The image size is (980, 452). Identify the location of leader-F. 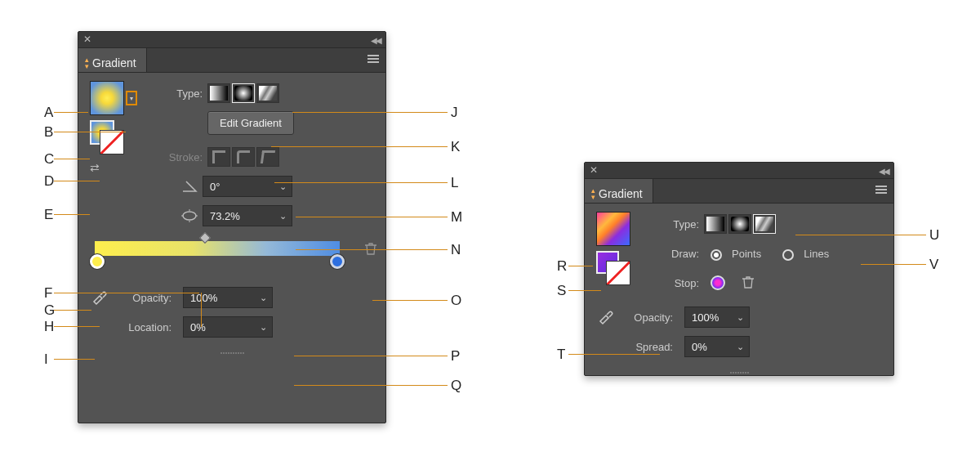
(127, 293).